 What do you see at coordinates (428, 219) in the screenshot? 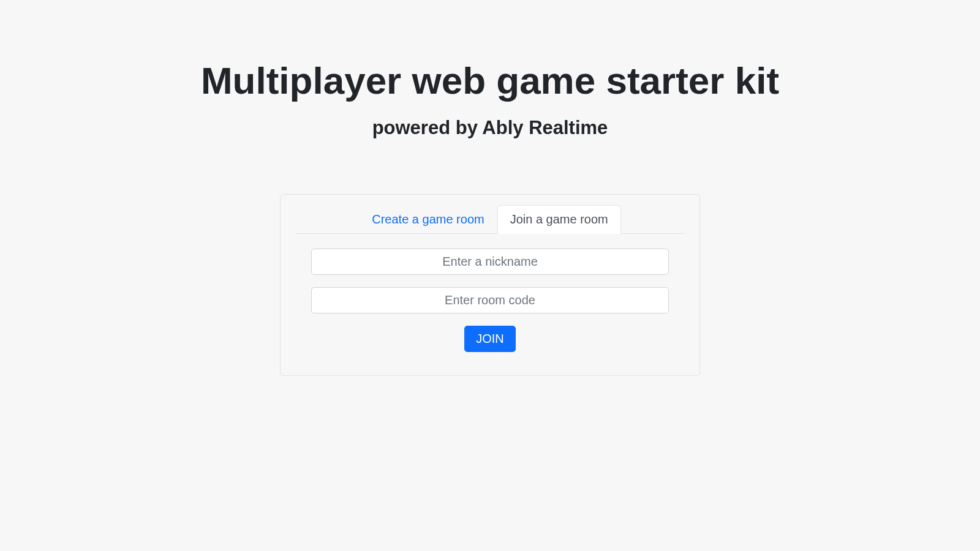
I see `tab-create-room: Create a game room` at bounding box center [428, 219].